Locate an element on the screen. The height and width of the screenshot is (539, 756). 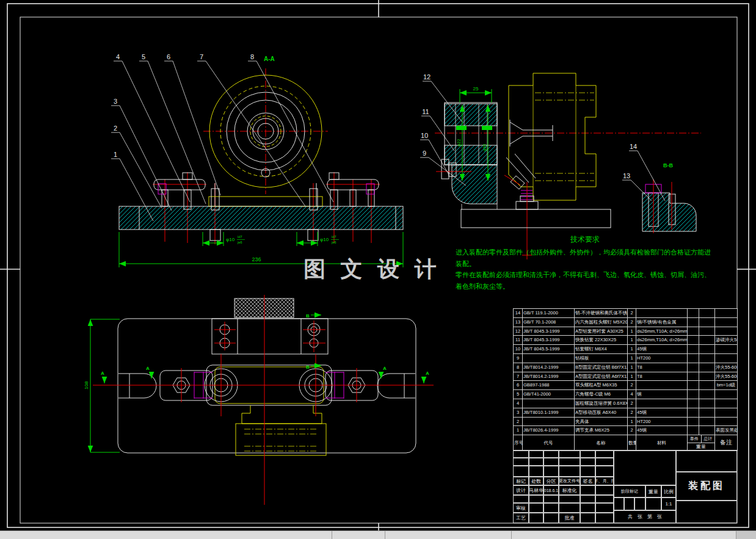
label-standard: 标准化 is located at coordinates (570, 491).